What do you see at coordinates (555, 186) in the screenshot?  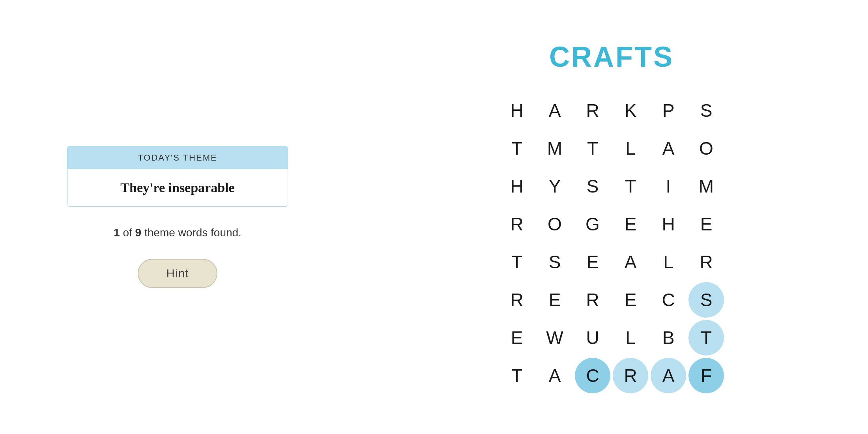 I see `grid-cell: Y` at bounding box center [555, 186].